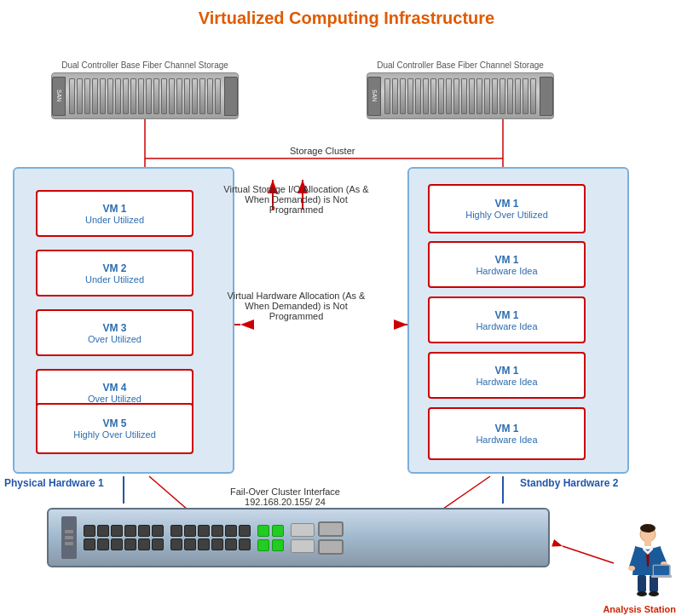  I want to click on vm-left-5: VM 5 Highly Over Utilized, so click(114, 429).